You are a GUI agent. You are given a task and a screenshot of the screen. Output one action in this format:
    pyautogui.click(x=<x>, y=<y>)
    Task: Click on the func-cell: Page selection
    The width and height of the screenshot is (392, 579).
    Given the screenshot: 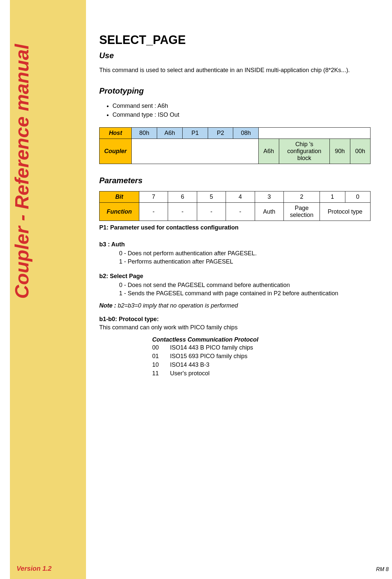 What is the action you would take?
    pyautogui.click(x=302, y=212)
    